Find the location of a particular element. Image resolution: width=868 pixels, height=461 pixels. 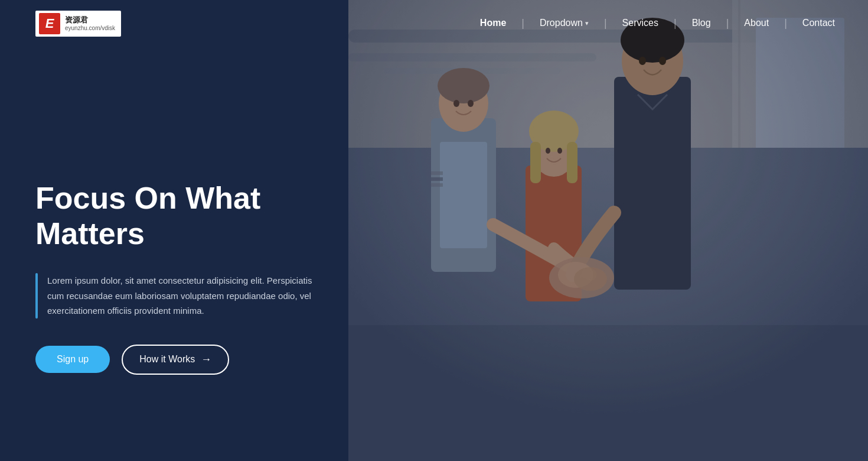

hero-description: Lorem ipsum dolor, sit amet consectetur … is located at coordinates (180, 296).